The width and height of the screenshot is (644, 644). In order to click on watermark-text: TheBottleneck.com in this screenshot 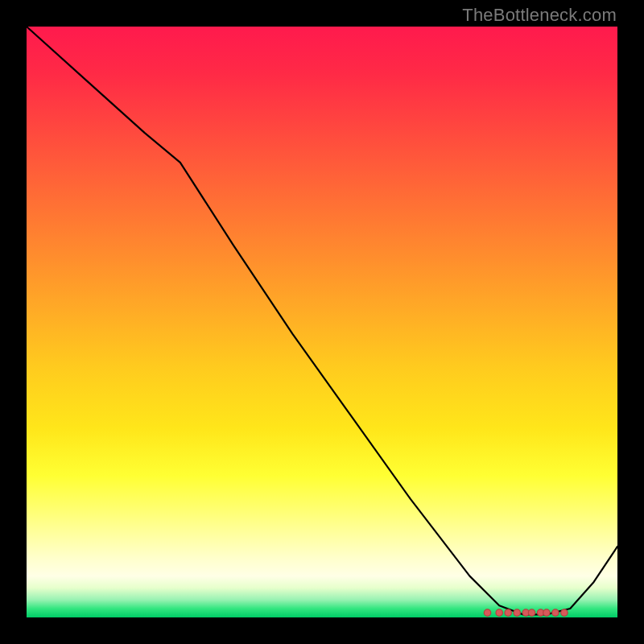, I will do `click(539, 15)`.